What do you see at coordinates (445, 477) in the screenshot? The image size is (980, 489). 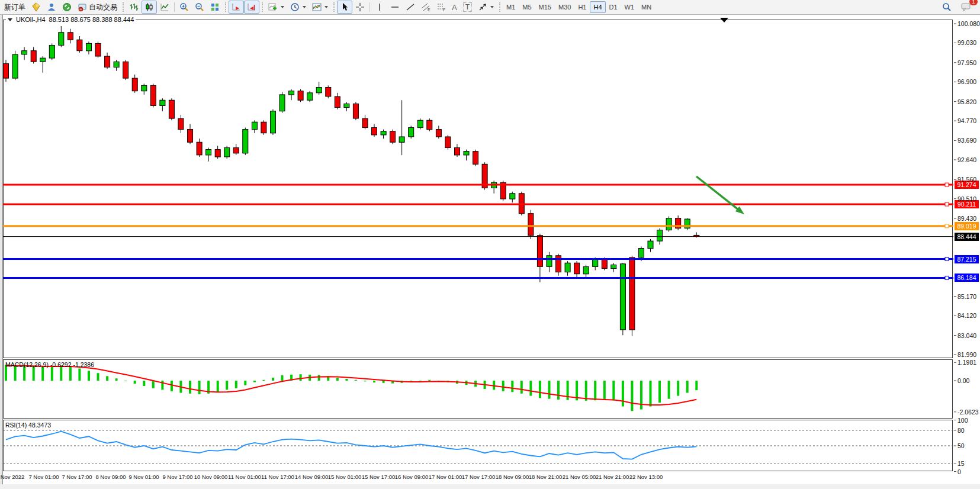 I see `time-axis-label: 17 Nov 01:00` at bounding box center [445, 477].